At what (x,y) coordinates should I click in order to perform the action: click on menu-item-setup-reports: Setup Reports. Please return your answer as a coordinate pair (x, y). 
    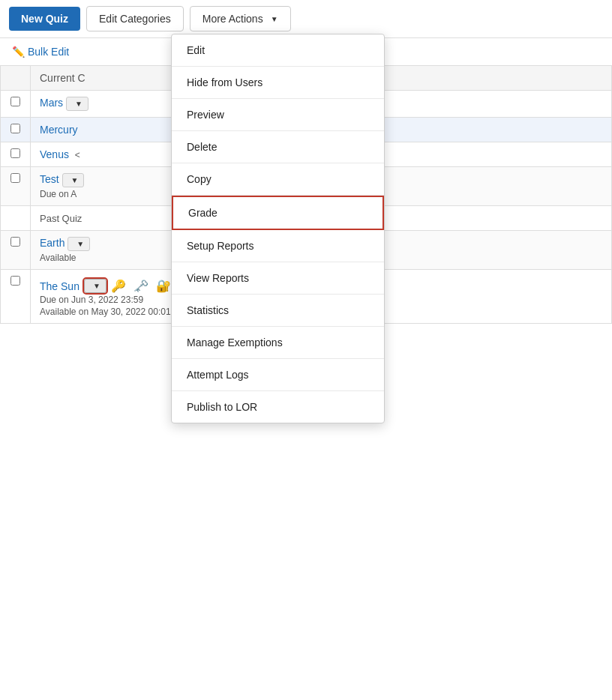
    Looking at the image, I should click on (278, 246).